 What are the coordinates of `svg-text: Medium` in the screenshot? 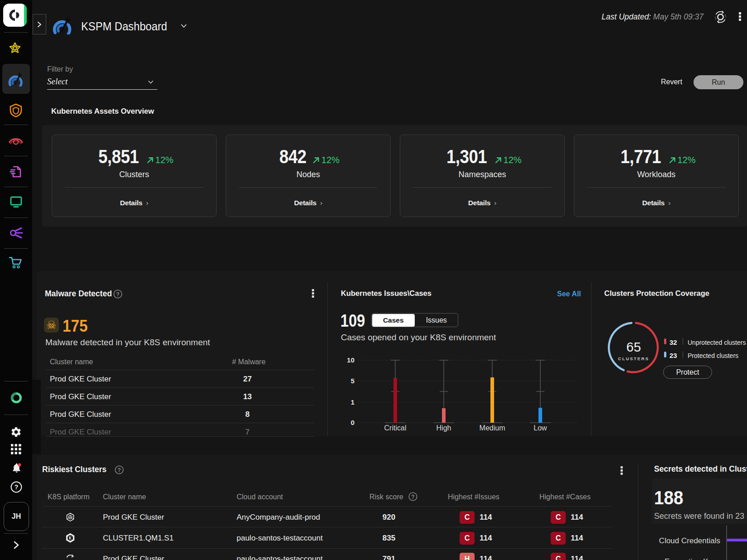 It's located at (492, 428).